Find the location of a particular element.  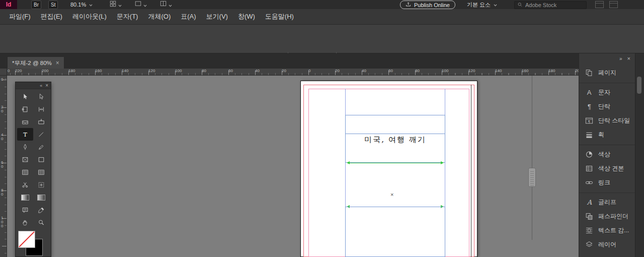

swatches-panel-button: 색상 견본 is located at coordinates (607, 168).